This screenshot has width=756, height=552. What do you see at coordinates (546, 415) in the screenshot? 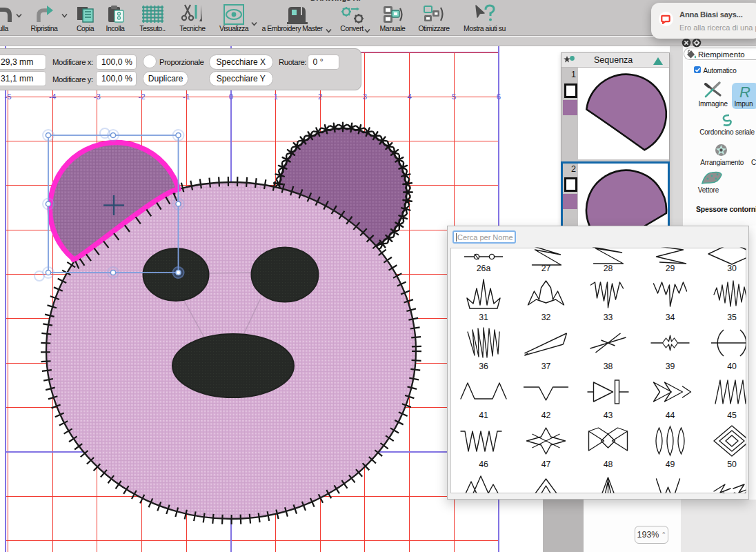
I see `svg-text: 42` at bounding box center [546, 415].